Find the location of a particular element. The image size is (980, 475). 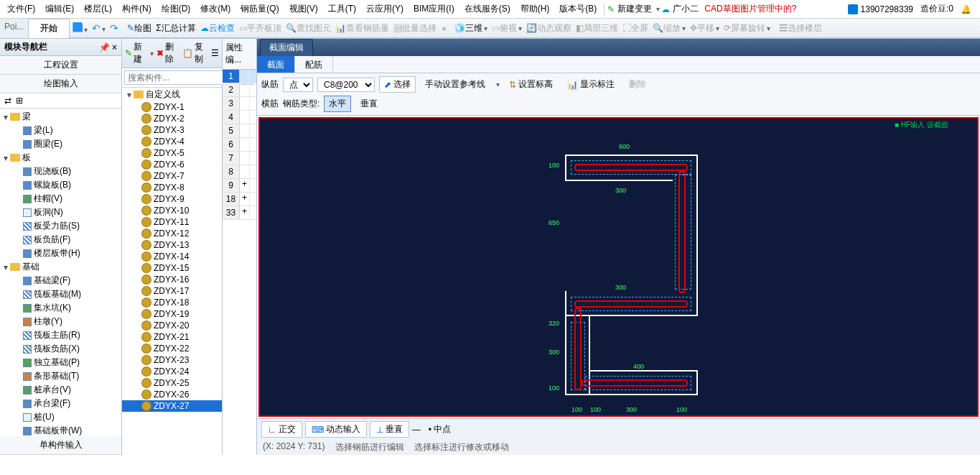

menu-version: 版本号(B) is located at coordinates (578, 9).